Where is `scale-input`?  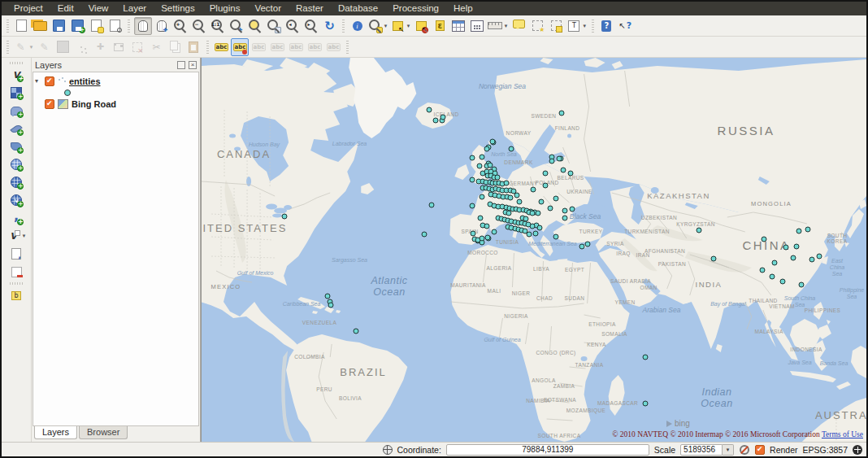 scale-input is located at coordinates (701, 450).